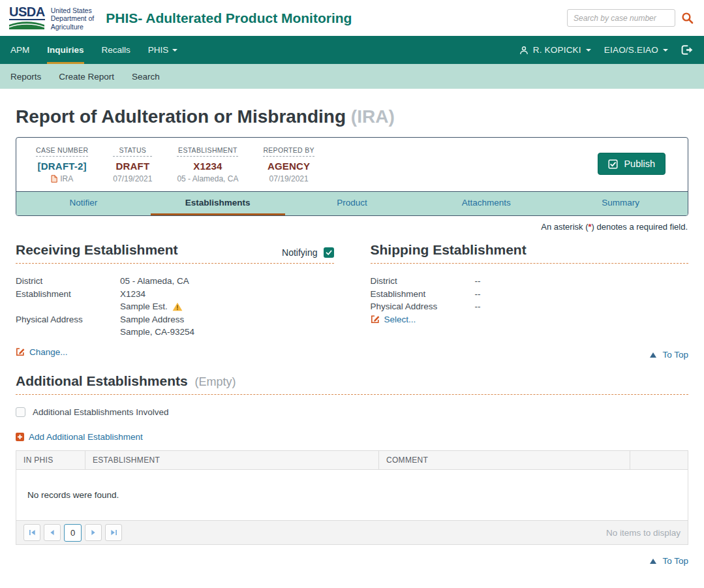 Image resolution: width=704 pixels, height=588 pixels. Describe the element at coordinates (352, 486) in the screenshot. I see `additional-establishments-table: IN PHIS ESTABLISHMENT COMMENT No records…` at that location.